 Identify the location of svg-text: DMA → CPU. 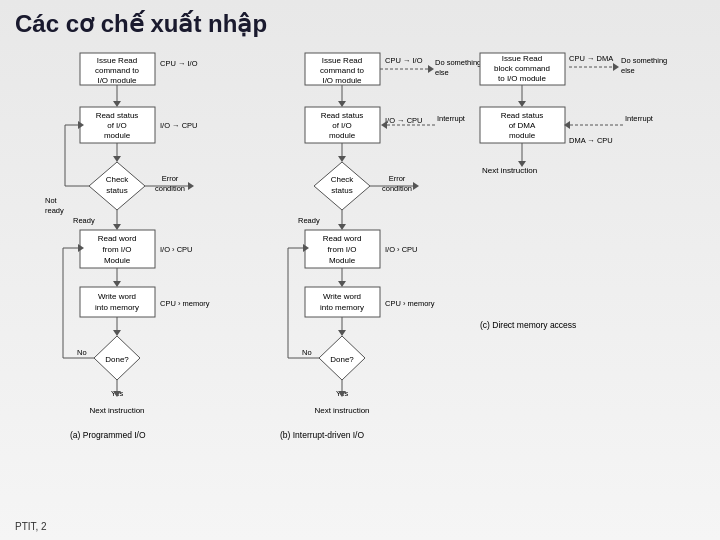
(591, 140).